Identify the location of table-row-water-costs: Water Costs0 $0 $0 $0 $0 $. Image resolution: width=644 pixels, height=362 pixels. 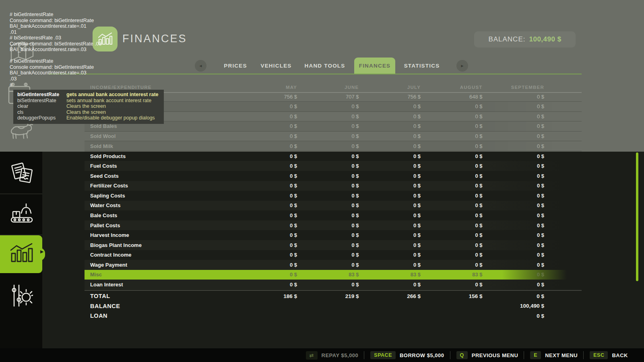
(333, 206).